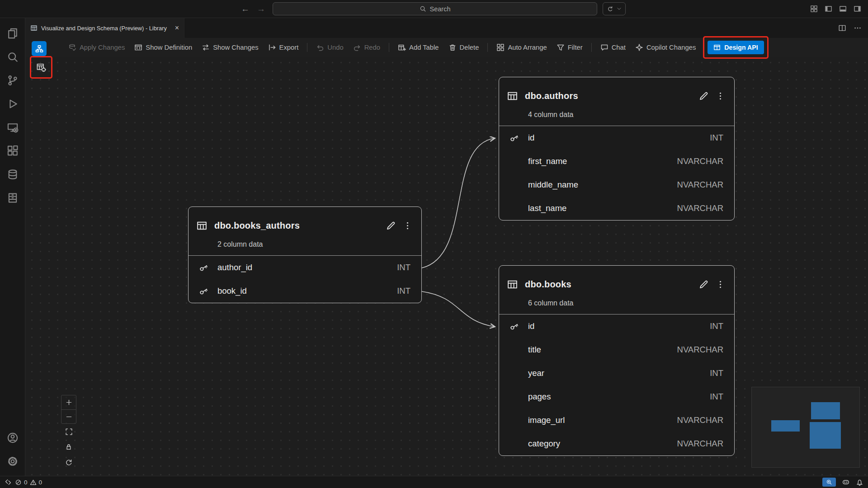 The image size is (868, 488). I want to click on toggle-primary-sidebar-icon, so click(828, 9).